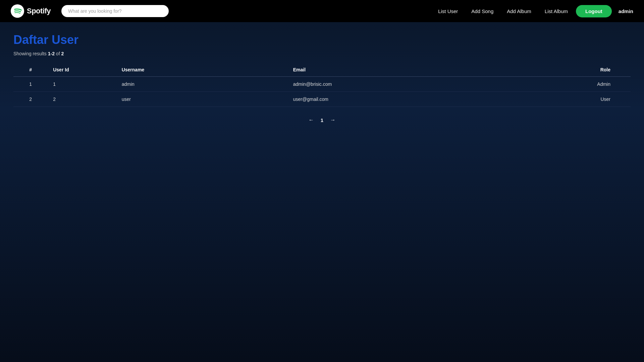  I want to click on nav-add-album: Add Album, so click(519, 11).